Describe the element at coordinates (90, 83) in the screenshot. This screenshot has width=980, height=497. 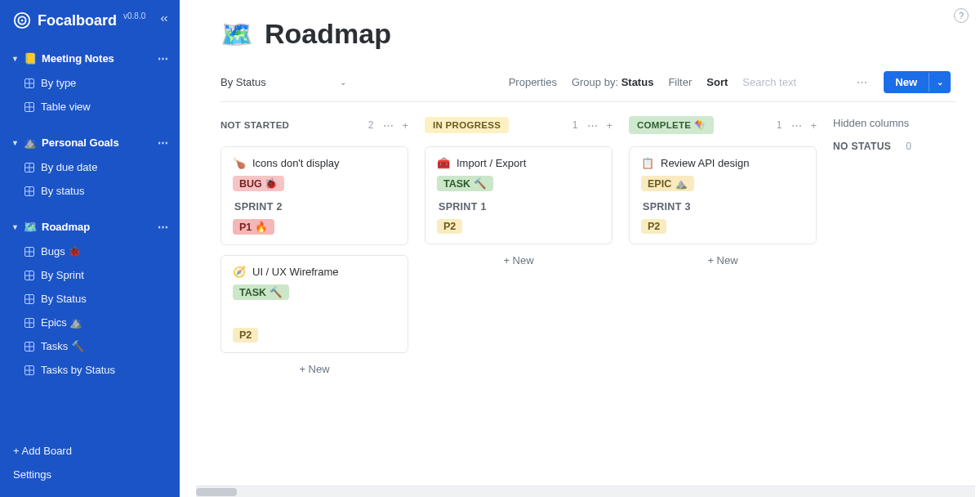
I see `sidebar-group-meeting-notes: ▼ 📒 Meeting Notes ⋯ By type Table view` at that location.